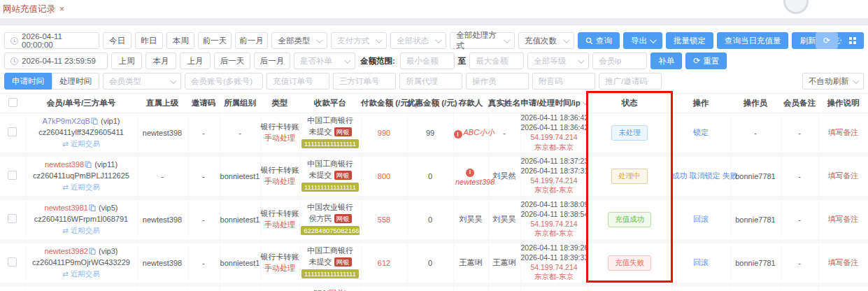  Describe the element at coordinates (52, 41) in the screenshot. I see `start-datetime-input: 2026-04-11 00:00:00` at that location.